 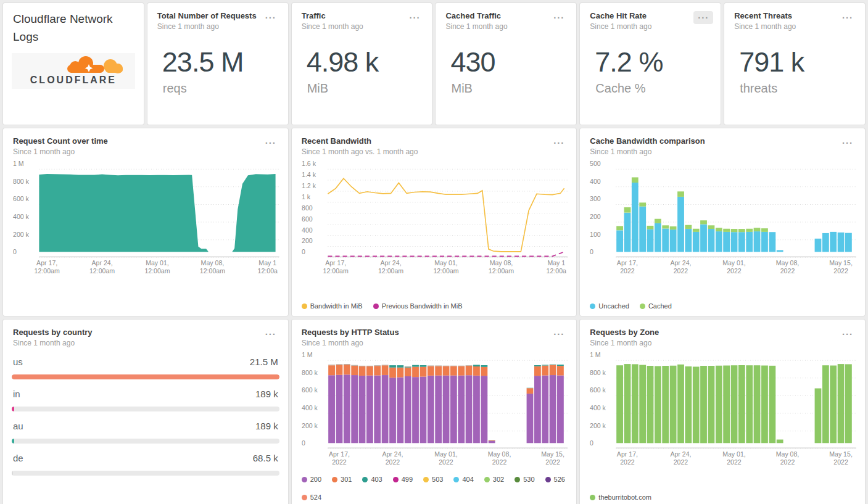 I want to click on stat-value: 23.5 M, so click(x=225, y=62).